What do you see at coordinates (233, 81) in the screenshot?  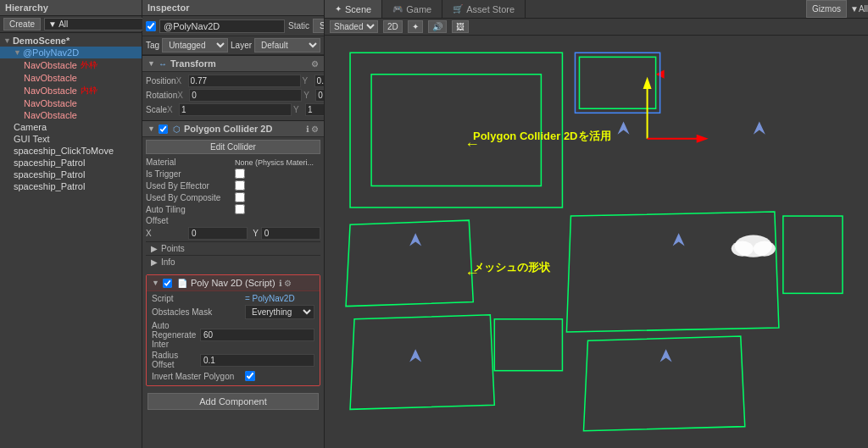 I see `position-row: Position X Y Z` at bounding box center [233, 81].